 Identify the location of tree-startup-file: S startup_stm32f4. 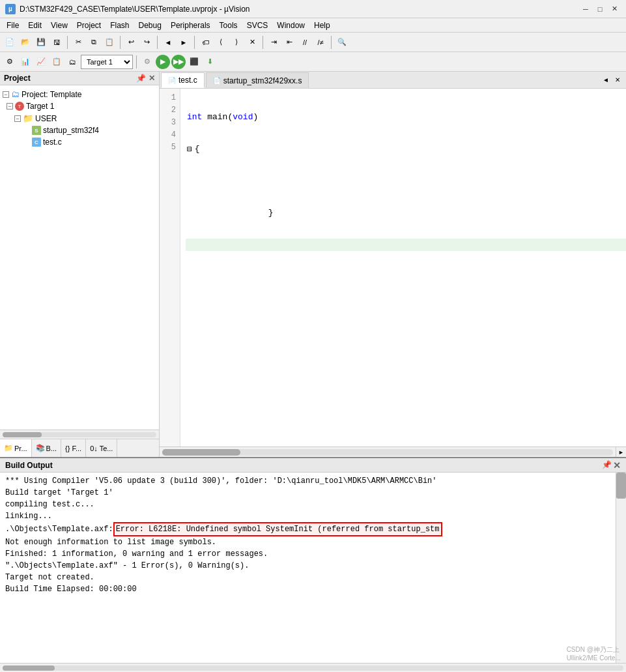
(79, 130).